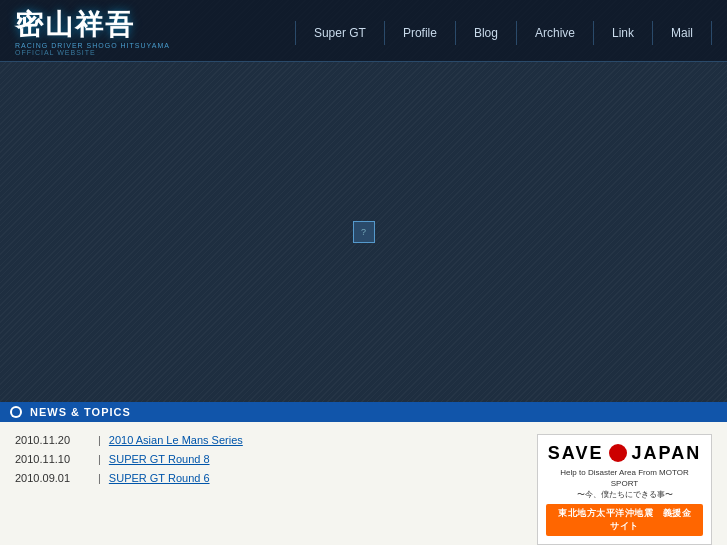  Describe the element at coordinates (622, 33) in the screenshot. I see `nav-item-link: Link` at that location.